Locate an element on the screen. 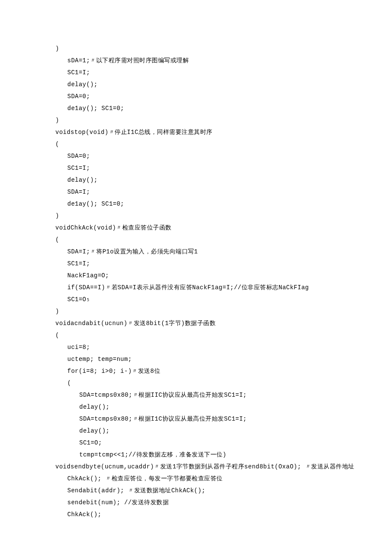  code-line: uci=8; is located at coordinates (196, 347).